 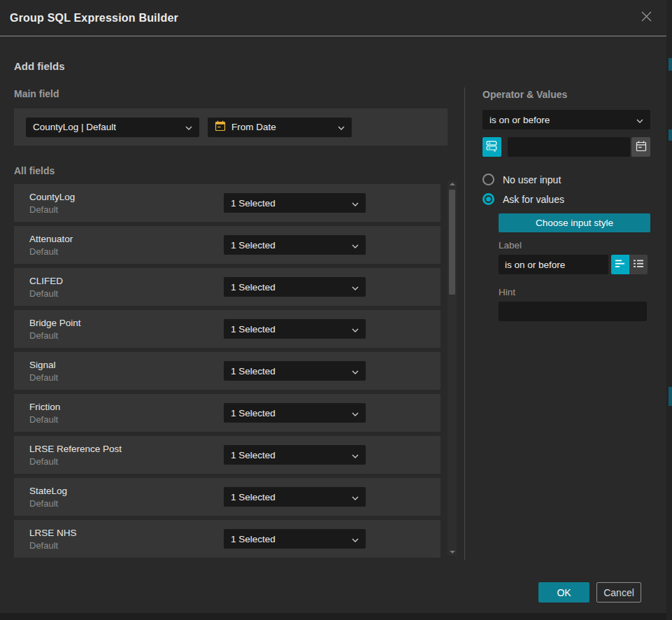 What do you see at coordinates (619, 592) in the screenshot?
I see `cancel-button: Cancel` at bounding box center [619, 592].